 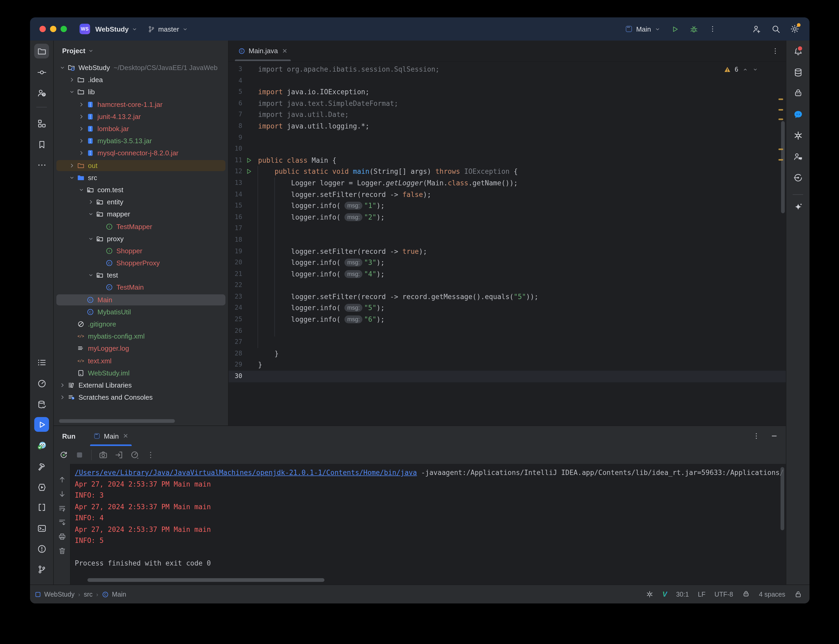 I want to click on code-line-21: 21 logger.info( msg:"4");, so click(x=503, y=274).